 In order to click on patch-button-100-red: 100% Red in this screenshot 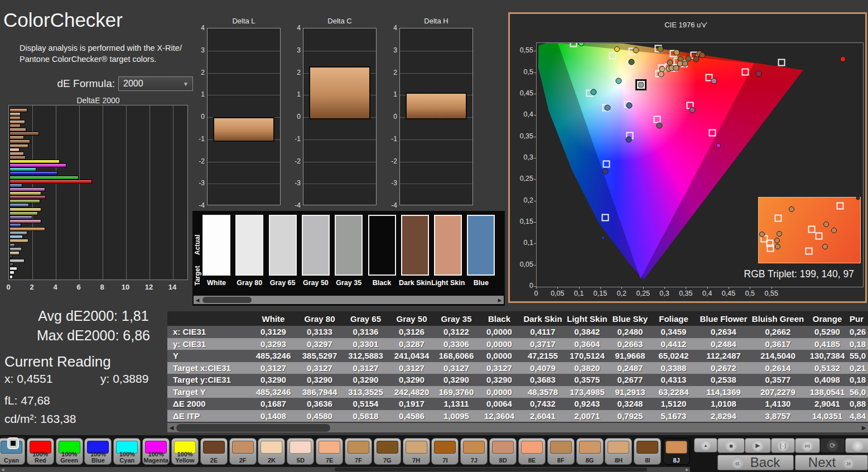, I will do `click(40, 451)`.